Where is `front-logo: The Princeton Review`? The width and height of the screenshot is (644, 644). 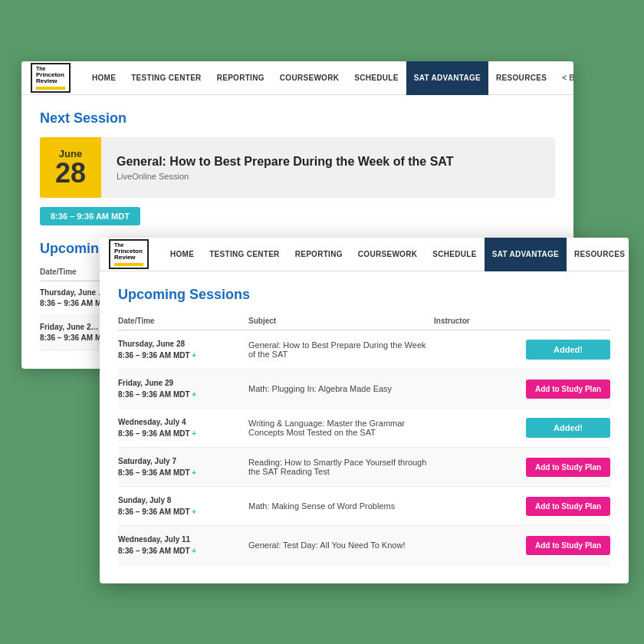
front-logo: The Princeton Review is located at coordinates (129, 255).